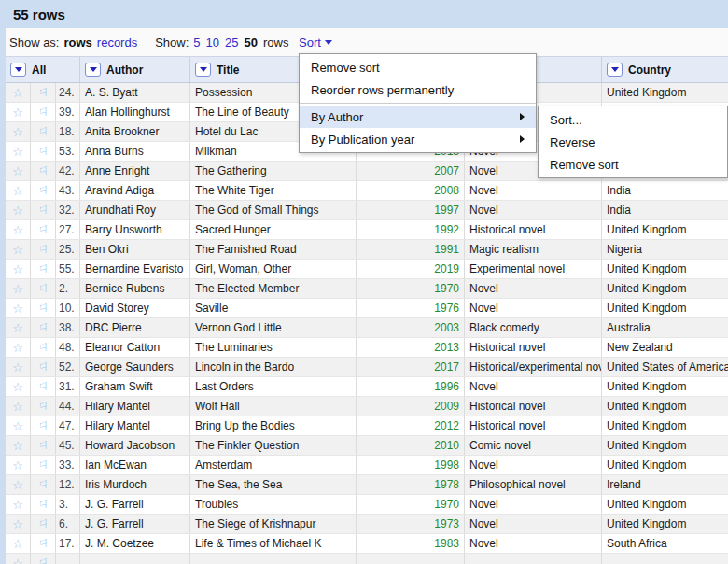  Describe the element at coordinates (273, 445) in the screenshot. I see `cell-title: The Finkler Question` at that location.